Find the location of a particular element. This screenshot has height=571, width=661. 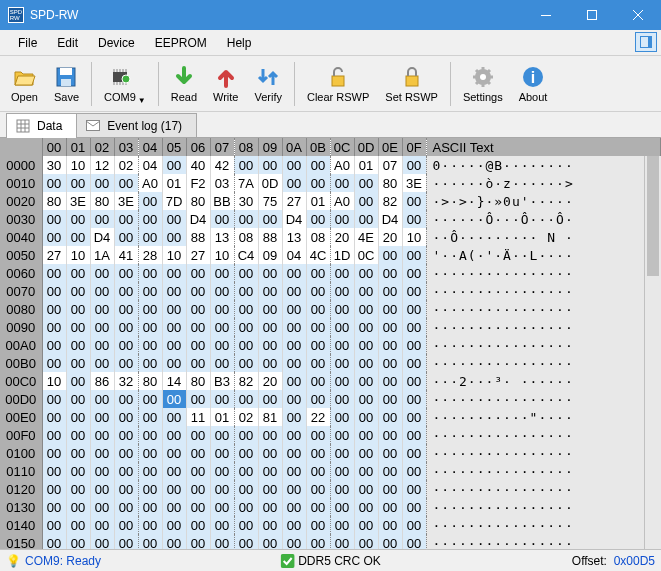

hex-byte: 7D is located at coordinates (174, 201).